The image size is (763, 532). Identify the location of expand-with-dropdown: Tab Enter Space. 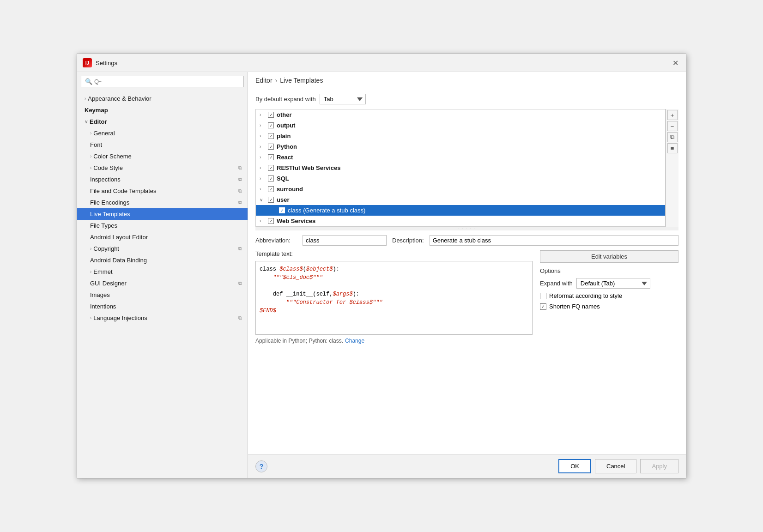
(343, 99).